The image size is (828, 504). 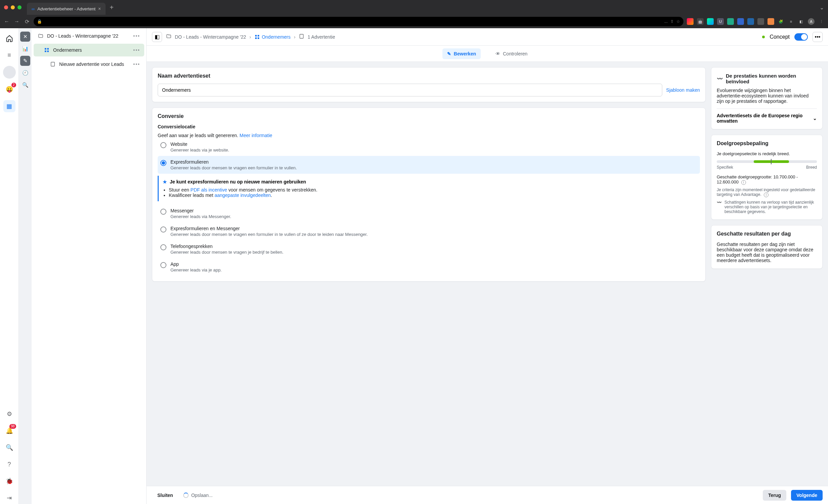 I want to click on tab-edit-label: Bewerken, so click(x=465, y=54).